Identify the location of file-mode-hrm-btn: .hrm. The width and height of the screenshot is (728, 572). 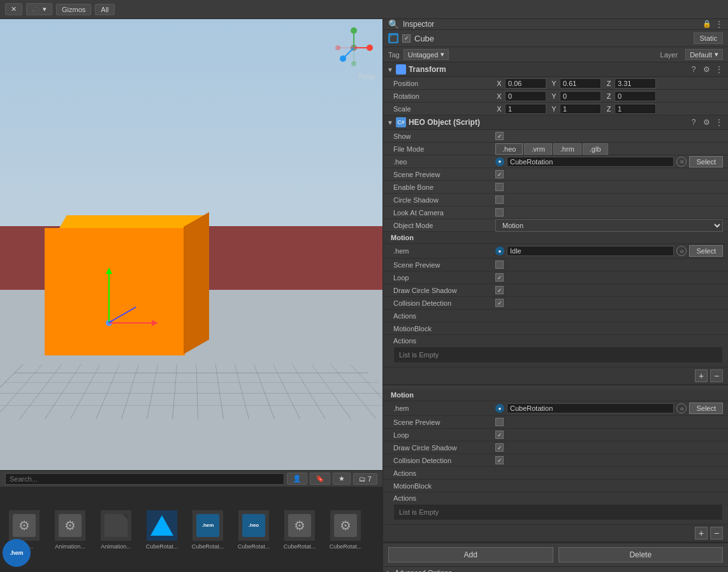
(567, 149).